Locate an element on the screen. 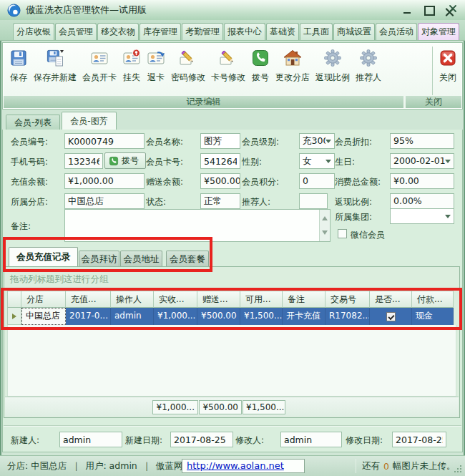 The image size is (465, 476). referrer-button: 推荐人 is located at coordinates (368, 66).